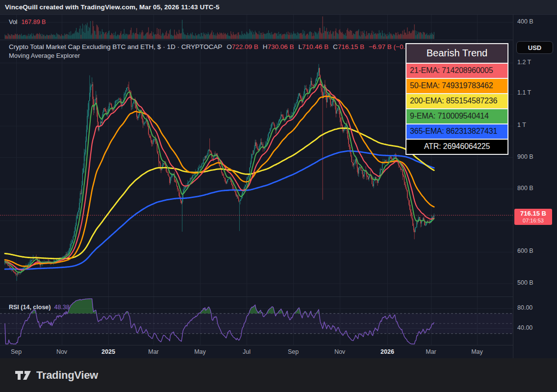 This screenshot has width=557, height=392. I want to click on volume-legend: Vol 167.89 B, so click(27, 22).